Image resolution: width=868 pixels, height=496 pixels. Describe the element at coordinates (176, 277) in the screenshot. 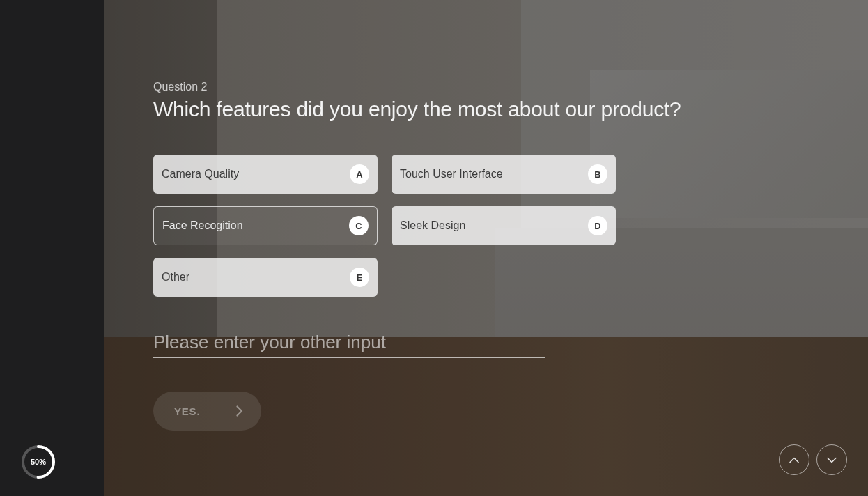

I see `option-label: Other` at that location.